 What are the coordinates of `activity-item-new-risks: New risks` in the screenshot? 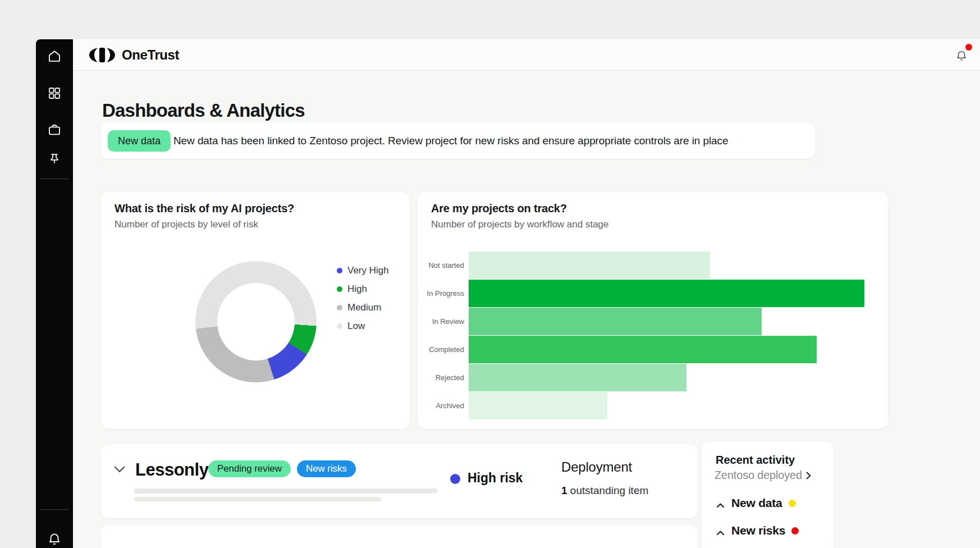 It's located at (768, 531).